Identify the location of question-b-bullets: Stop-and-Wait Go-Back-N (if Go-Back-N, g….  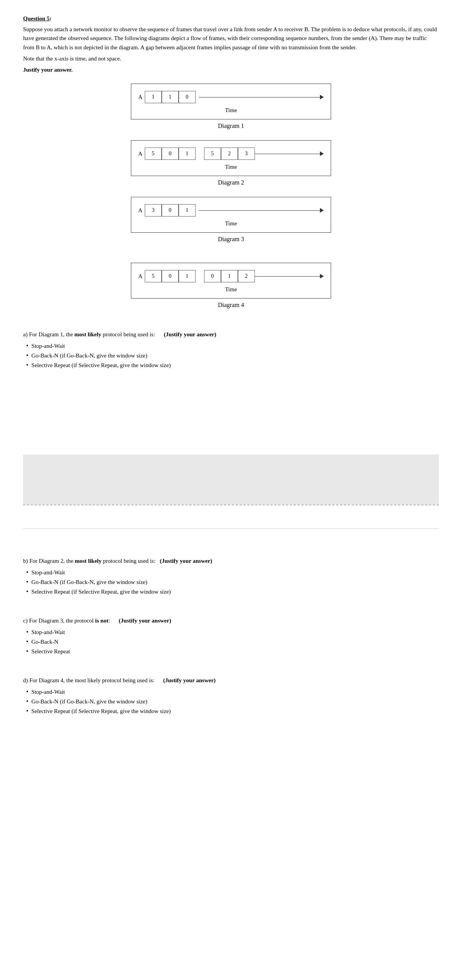
(231, 582).